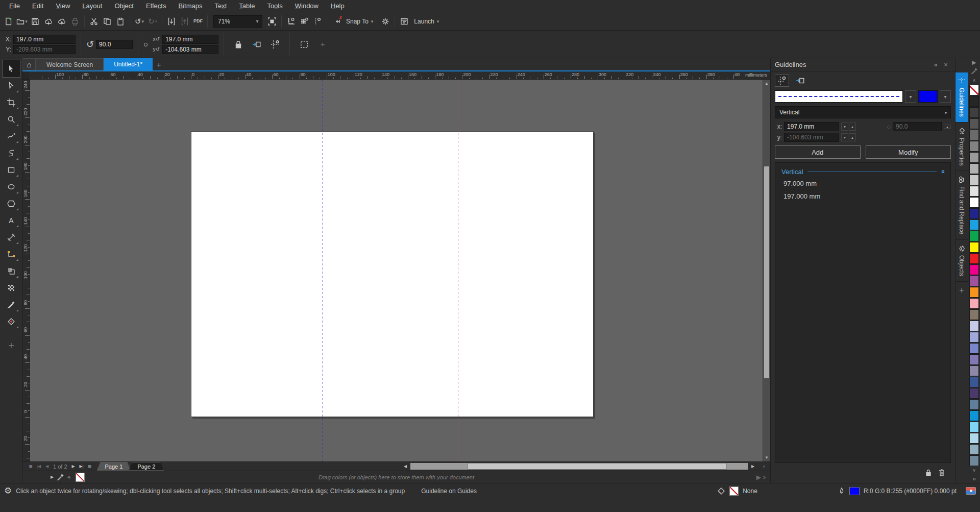 This screenshot has width=980, height=512. What do you see at coordinates (323, 44) in the screenshot?
I see `add-guideline-button: +` at bounding box center [323, 44].